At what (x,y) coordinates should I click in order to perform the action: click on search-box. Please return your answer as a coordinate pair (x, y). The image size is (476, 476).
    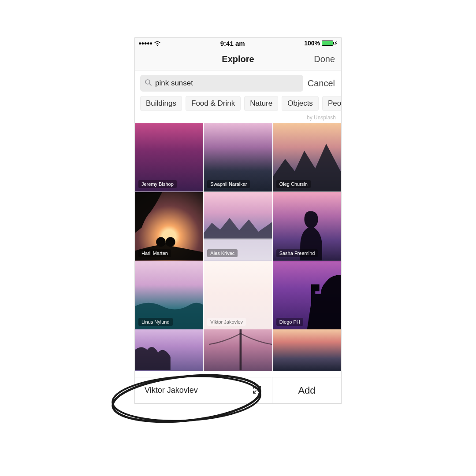
    Looking at the image, I should click on (222, 83).